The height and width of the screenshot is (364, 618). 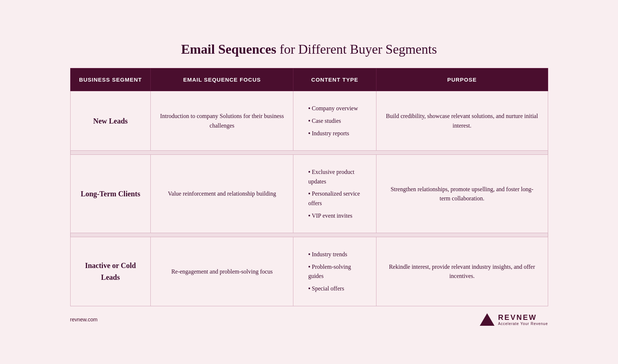 What do you see at coordinates (222, 80) in the screenshot?
I see `header-focus: EMAIL SEQUENCE FOCUS` at bounding box center [222, 80].